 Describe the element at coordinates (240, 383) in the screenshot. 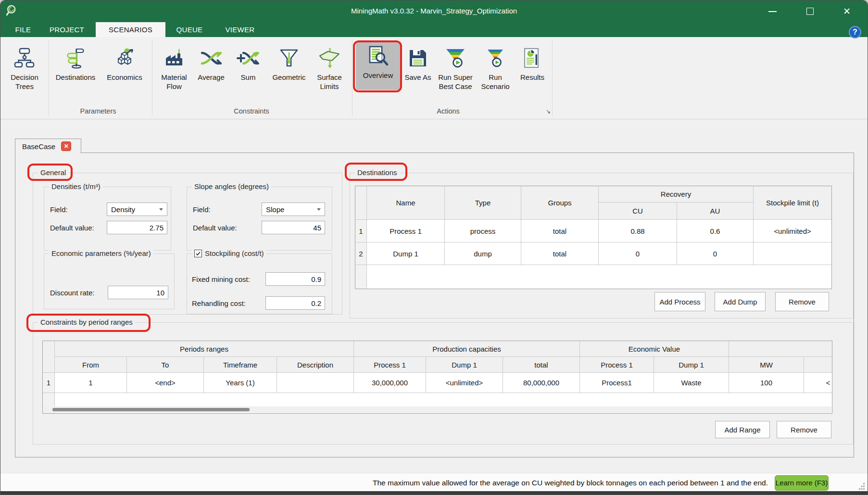

I see `constraints-cell-timeframe: Years (1)` at that location.